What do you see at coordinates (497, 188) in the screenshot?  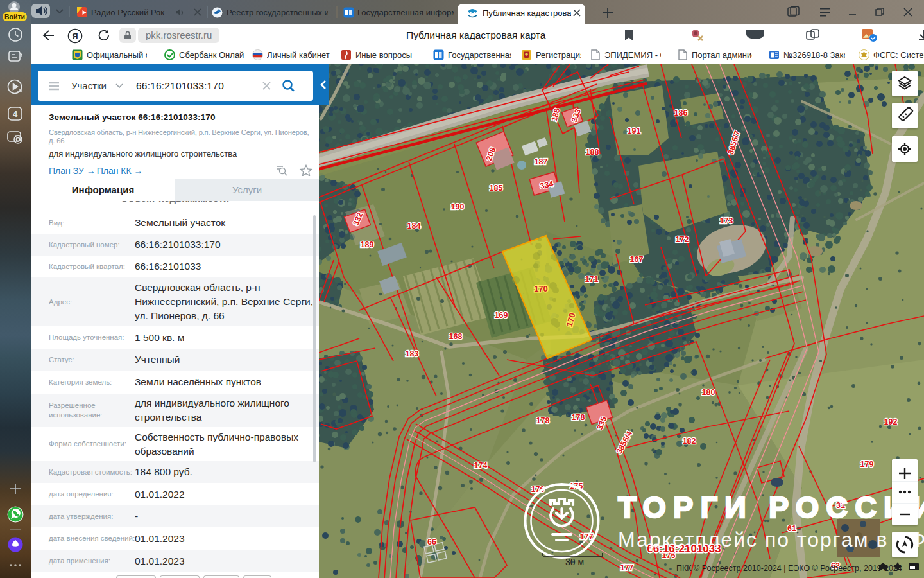 I see `svg-text: 185` at bounding box center [497, 188].